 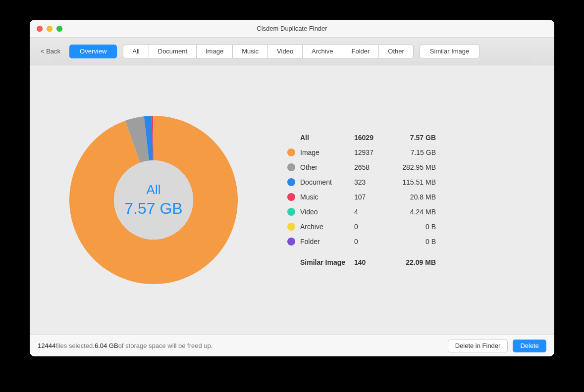 I want to click on tab-overview: Overview, so click(x=93, y=51).